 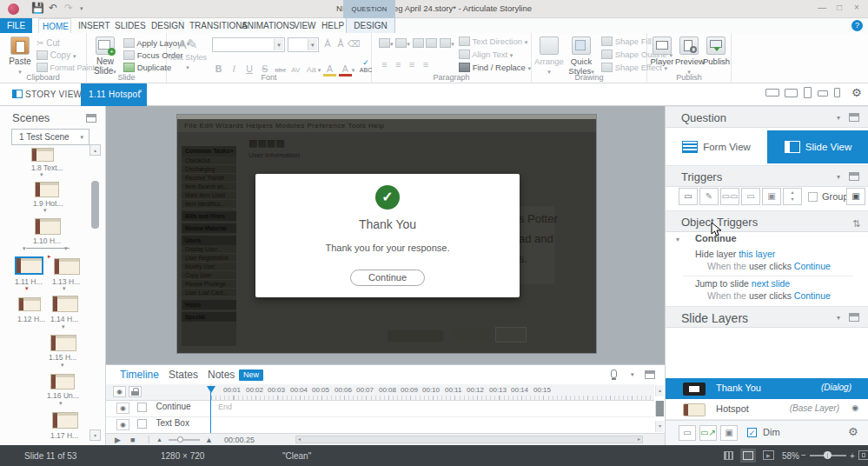 What do you see at coordinates (130, 26) in the screenshot?
I see `tab-slides: SLIDES` at bounding box center [130, 26].